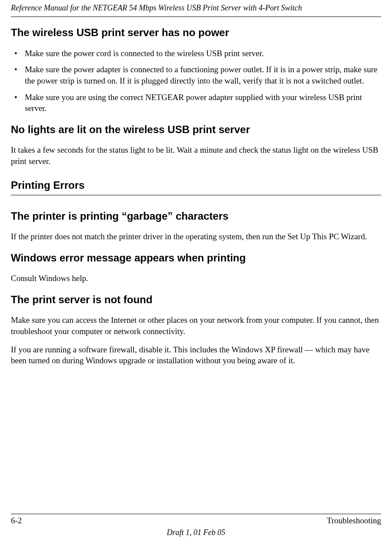  Describe the element at coordinates (196, 81) in the screenshot. I see `bullet-list-no-power: Make sure the power cord is connected to…` at that location.